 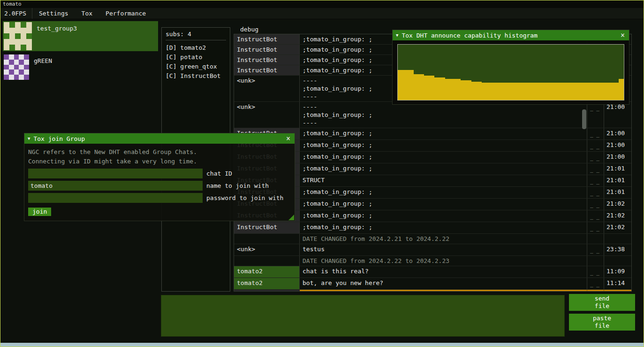 I want to click on join-password-field-row: password to join with, so click(x=159, y=198).